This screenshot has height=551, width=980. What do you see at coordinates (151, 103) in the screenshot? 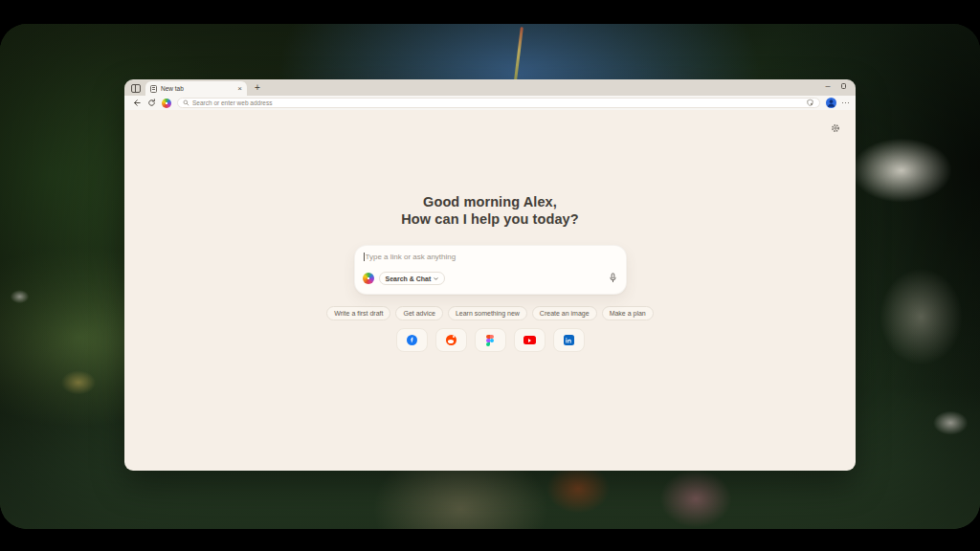
I see `reload-button` at bounding box center [151, 103].